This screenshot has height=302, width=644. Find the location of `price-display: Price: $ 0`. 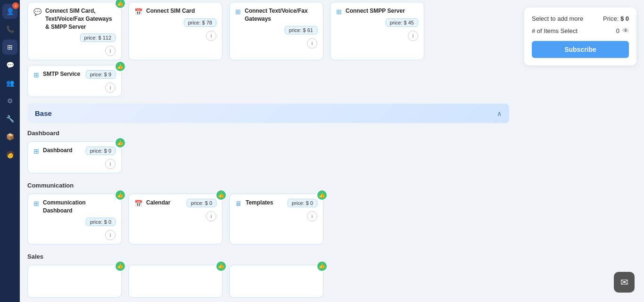

price-display: Price: $ 0 is located at coordinates (616, 19).